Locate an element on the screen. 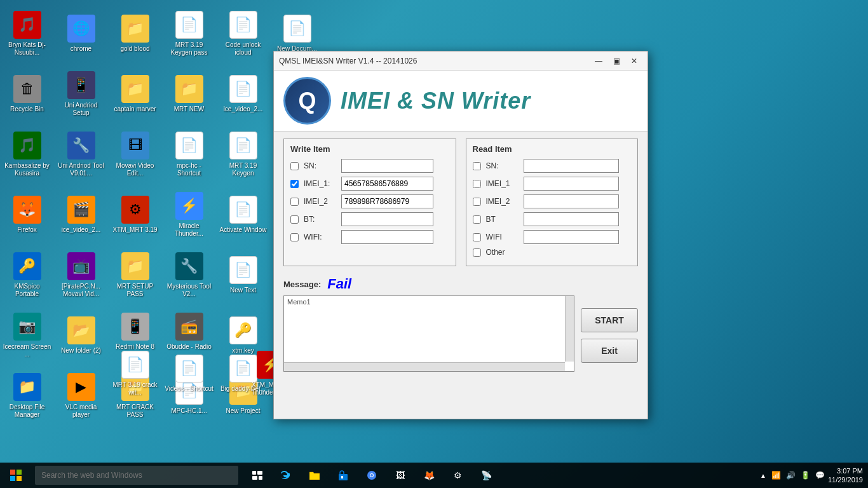  mrt-new-label: MRT NEW is located at coordinates (189, 109).